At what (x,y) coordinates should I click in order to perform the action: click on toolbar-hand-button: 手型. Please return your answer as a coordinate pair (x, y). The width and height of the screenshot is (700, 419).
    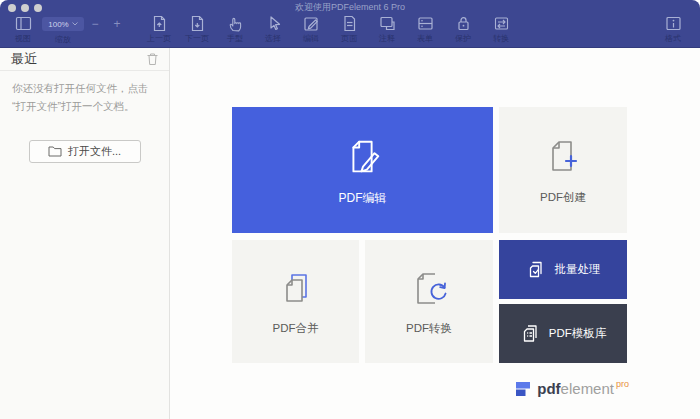
    Looking at the image, I should click on (235, 30).